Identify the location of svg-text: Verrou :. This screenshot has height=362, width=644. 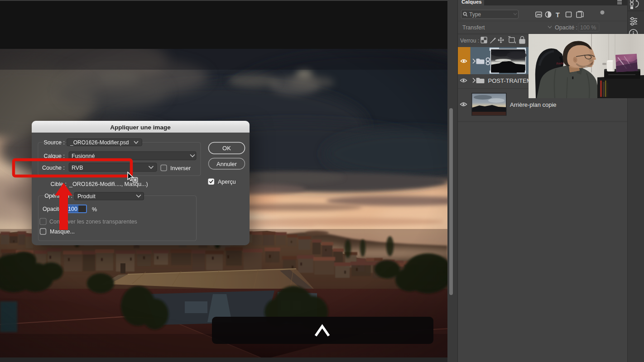
(470, 41).